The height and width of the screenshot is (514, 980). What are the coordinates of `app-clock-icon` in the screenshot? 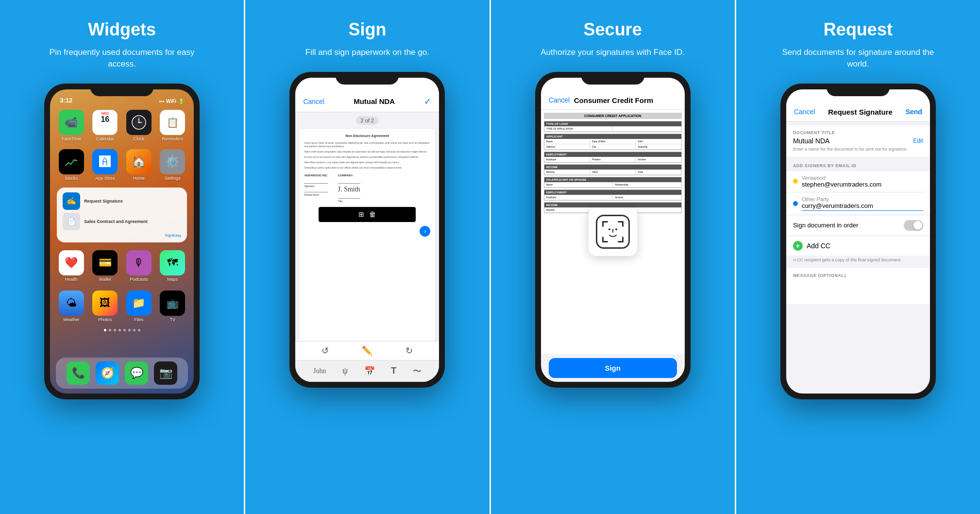 It's located at (139, 122).